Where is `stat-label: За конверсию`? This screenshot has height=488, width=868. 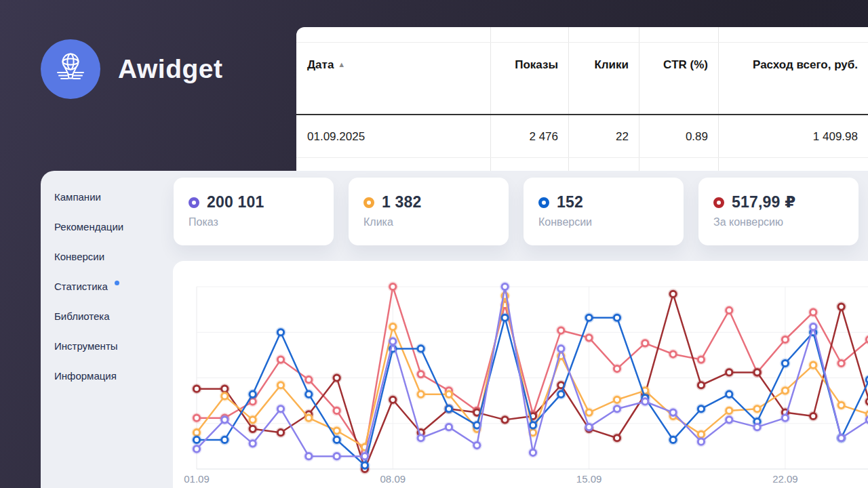 stat-label: За конверсию is located at coordinates (786, 222).